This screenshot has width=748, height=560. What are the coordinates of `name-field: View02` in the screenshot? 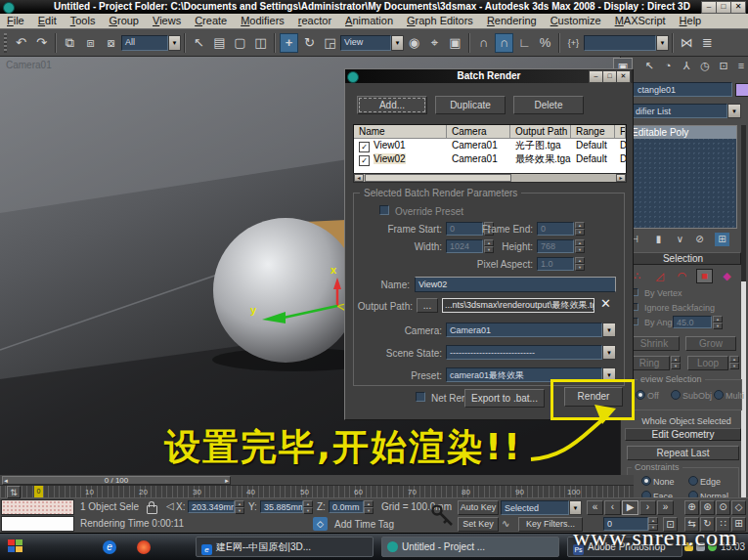 It's located at (515, 284).